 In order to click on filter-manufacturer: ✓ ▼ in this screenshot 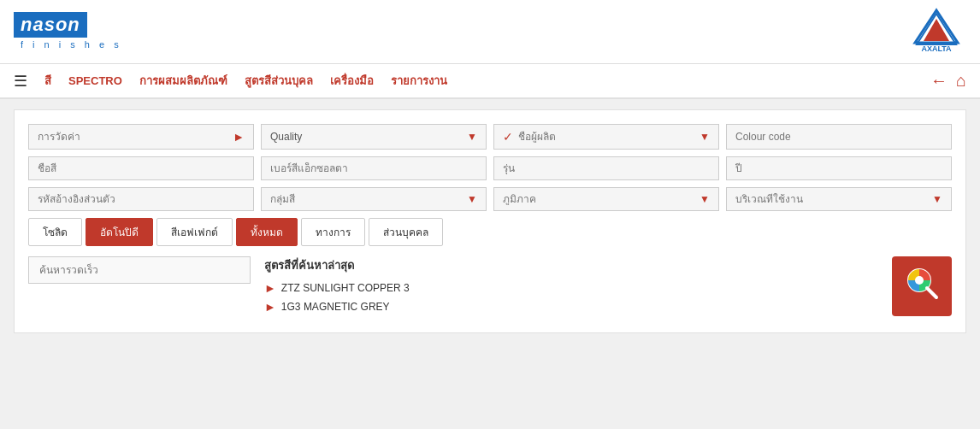, I will do `click(606, 137)`.